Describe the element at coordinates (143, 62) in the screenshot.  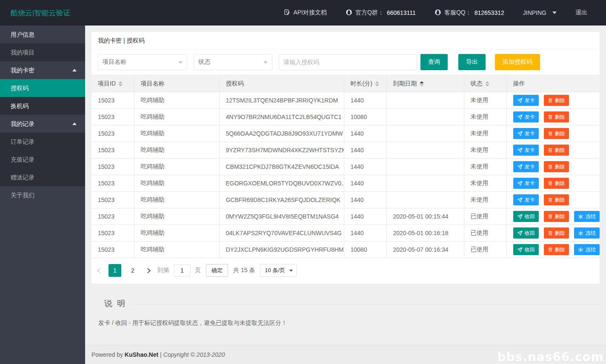
I see `project-name-select: 项目名称` at that location.